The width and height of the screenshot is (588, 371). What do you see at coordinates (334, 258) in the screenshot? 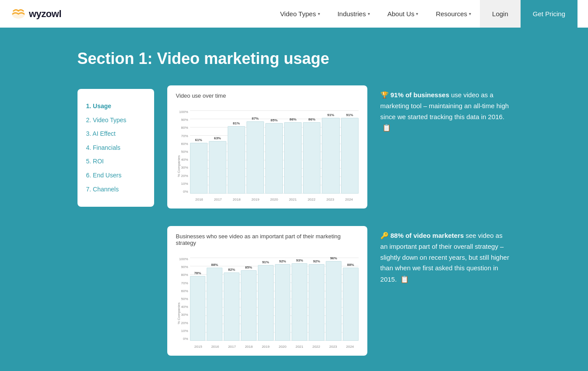
I see `bar-value-label: 96%` at bounding box center [334, 258].